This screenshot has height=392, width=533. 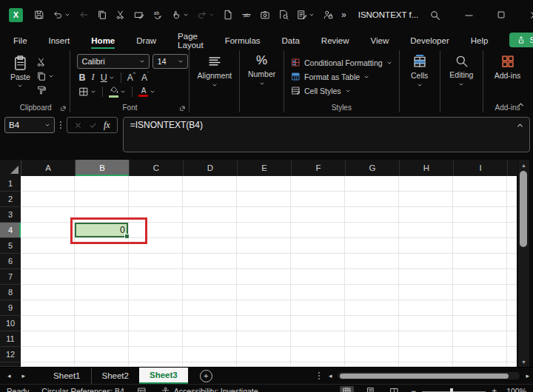 I want to click on vertical-scrollbar: ▲ ▼, so click(x=524, y=263).